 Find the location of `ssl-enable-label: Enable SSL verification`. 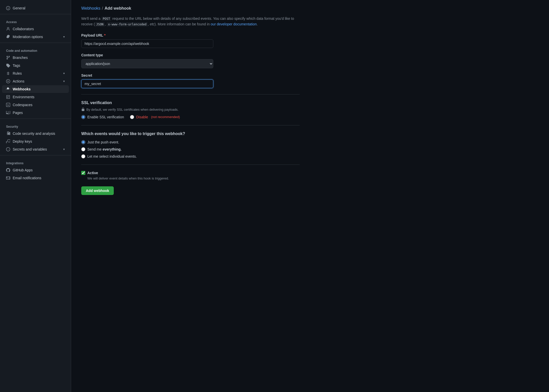

ssl-enable-label: Enable SSL verification is located at coordinates (106, 117).